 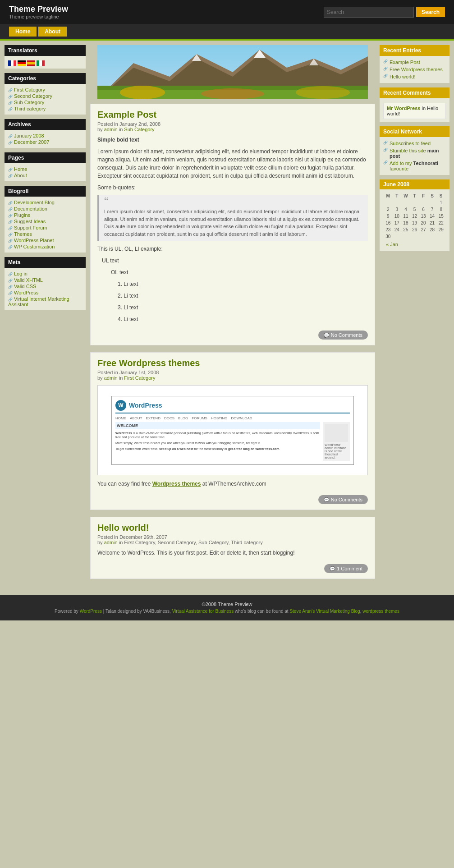 What do you see at coordinates (415, 196) in the screenshot?
I see `cal-th-t2: T` at bounding box center [415, 196].